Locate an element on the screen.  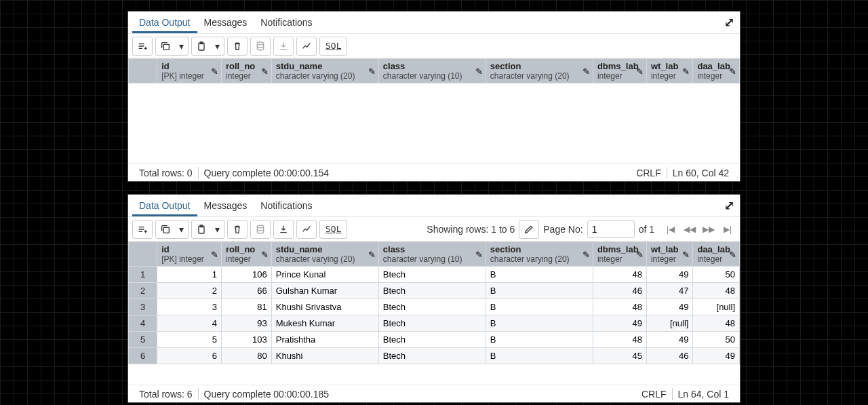
cell-dbms_lab: 48 is located at coordinates (620, 340).